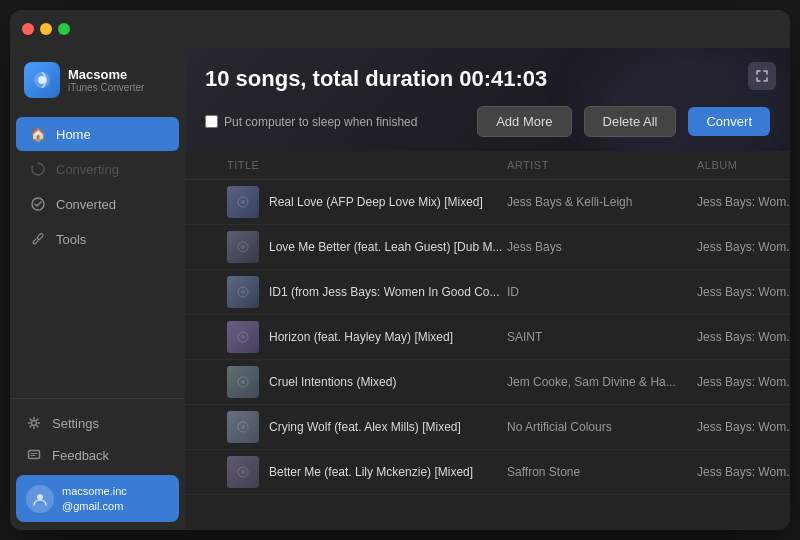 The image size is (800, 540). What do you see at coordinates (367, 292) in the screenshot?
I see `row-title-cell: ID1 (from Jess Bays: Women In Good Co...` at bounding box center [367, 292].